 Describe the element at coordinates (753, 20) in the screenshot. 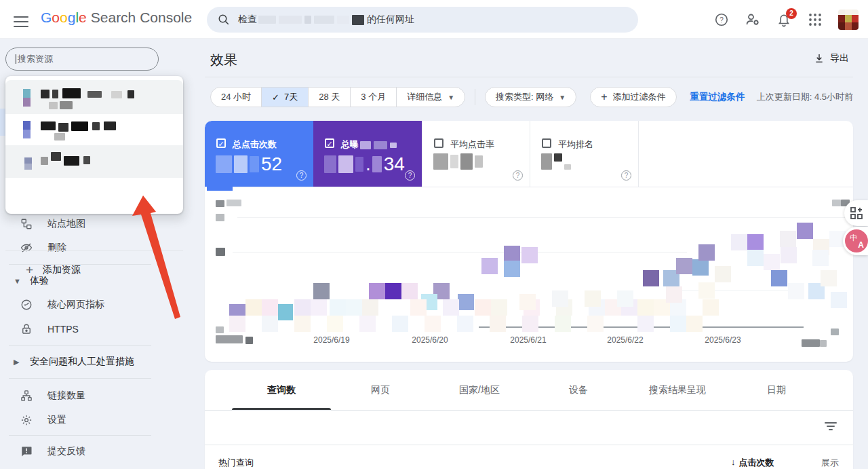

I see `account-settings-button` at that location.